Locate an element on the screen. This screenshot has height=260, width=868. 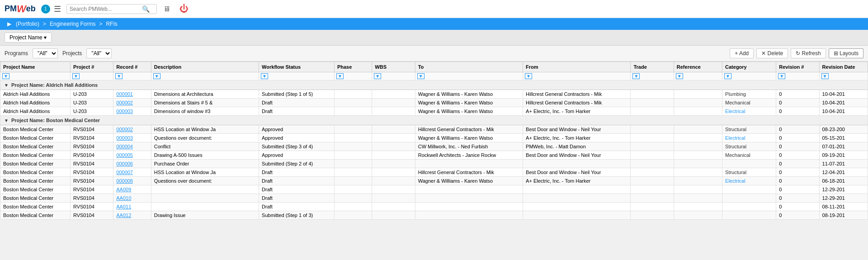
filter-revision-date: ▼ is located at coordinates (825, 76).